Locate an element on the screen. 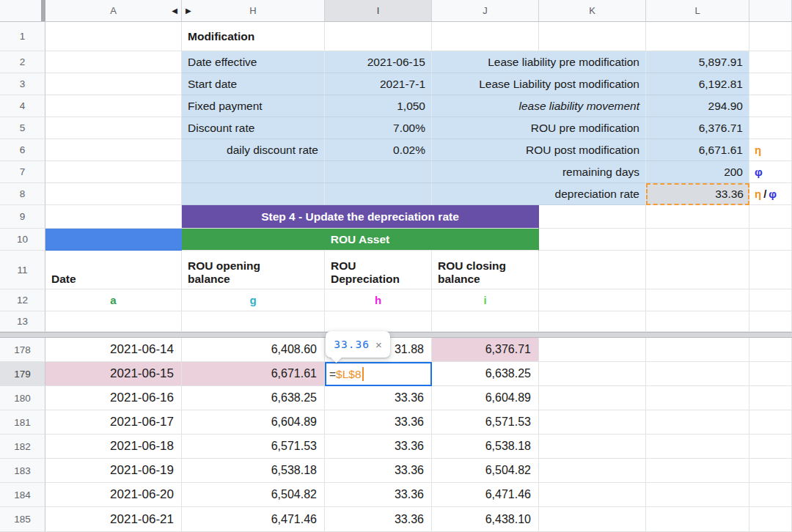 This screenshot has width=792, height=532. cell-L185 is located at coordinates (698, 520).